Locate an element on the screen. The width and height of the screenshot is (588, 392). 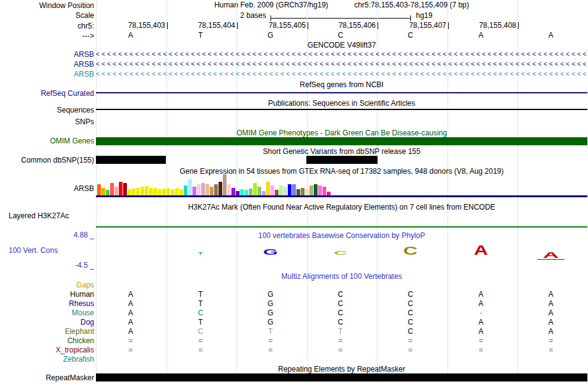
refseq-curated-item is located at coordinates (342, 93).